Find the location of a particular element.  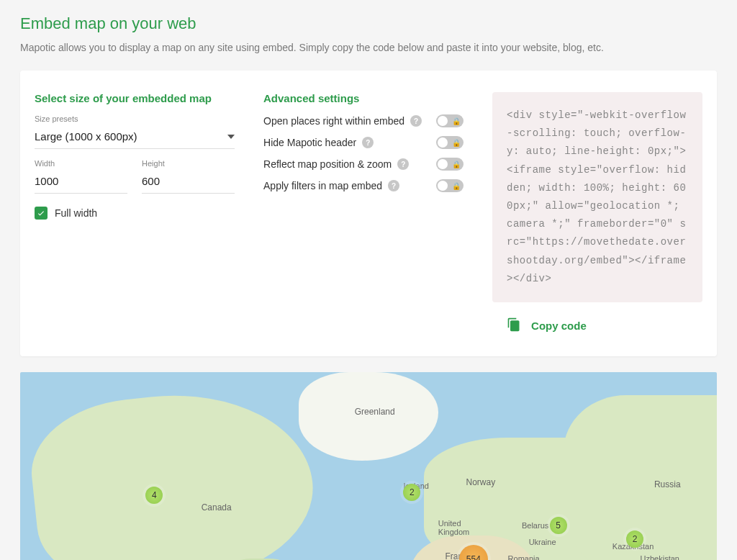

map-label: Ukraine is located at coordinates (543, 542).